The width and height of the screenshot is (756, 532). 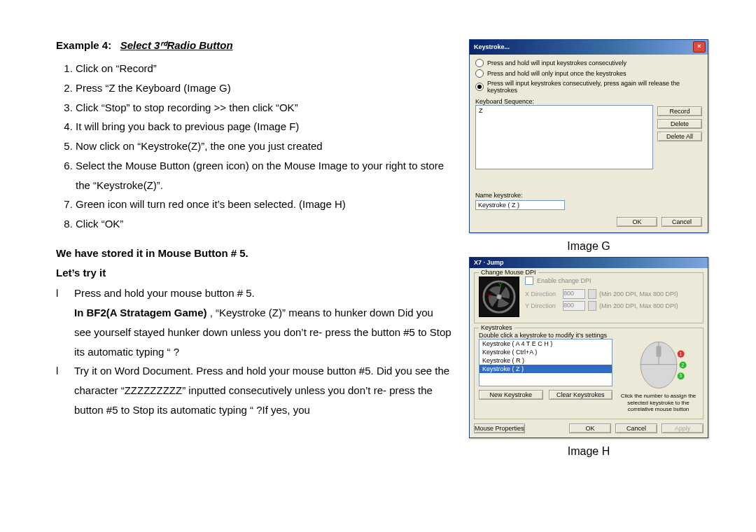 What do you see at coordinates (680, 124) in the screenshot?
I see `delete-button: Delete` at bounding box center [680, 124].